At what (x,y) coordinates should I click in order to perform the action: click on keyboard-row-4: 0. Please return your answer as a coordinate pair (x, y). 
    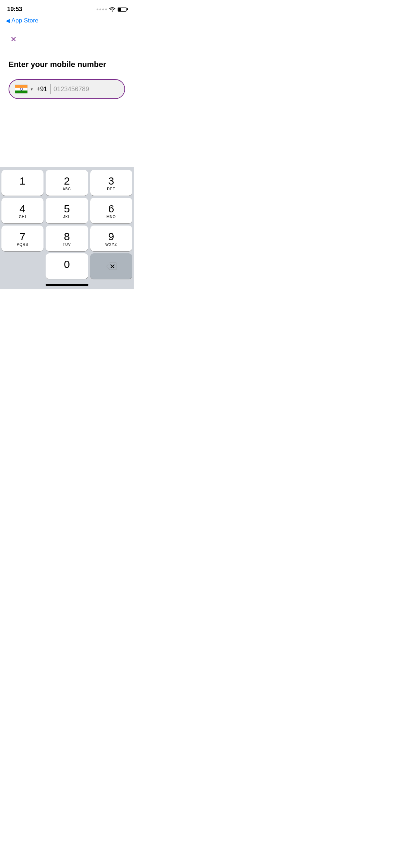
    Looking at the image, I should click on (67, 266).